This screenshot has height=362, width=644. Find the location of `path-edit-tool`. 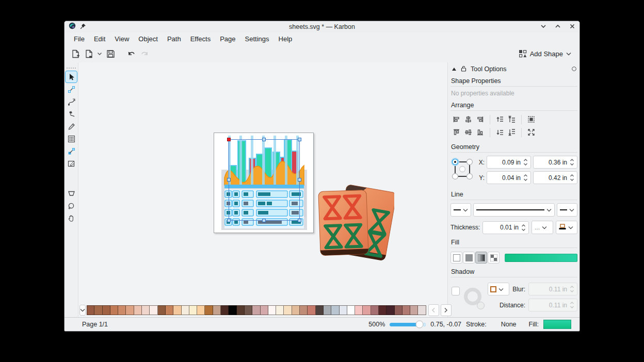

path-edit-tool is located at coordinates (71, 89).